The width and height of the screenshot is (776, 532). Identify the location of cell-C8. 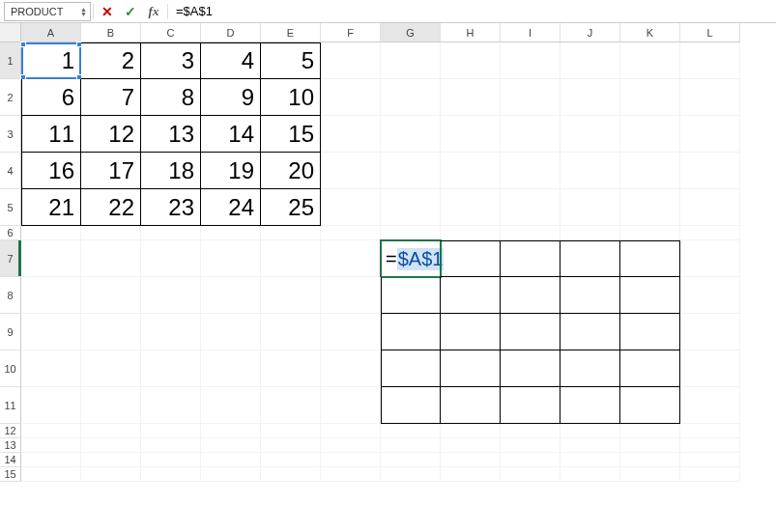
(171, 295).